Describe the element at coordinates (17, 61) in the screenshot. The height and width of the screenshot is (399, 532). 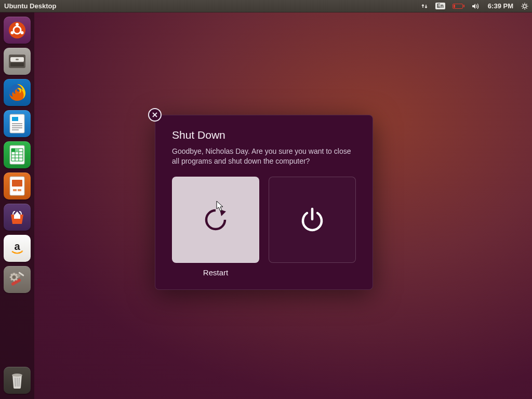
I see `file-manager-icon` at that location.